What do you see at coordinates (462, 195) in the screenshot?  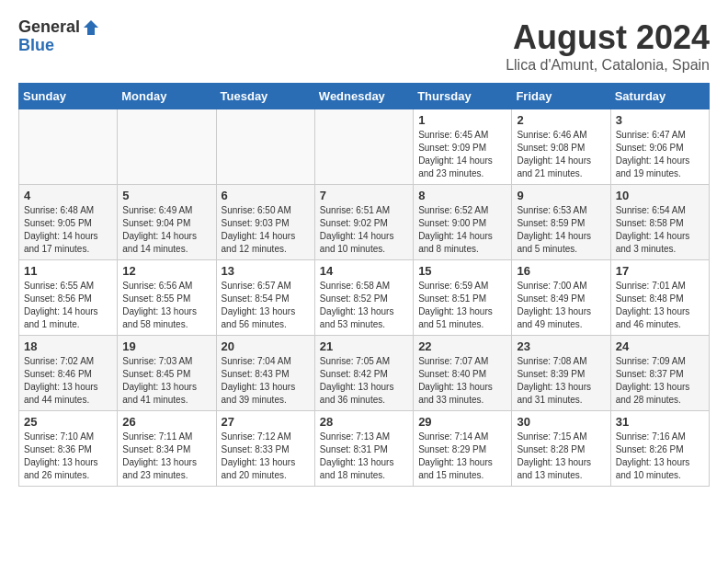 I see `day-number: 8` at bounding box center [462, 195].